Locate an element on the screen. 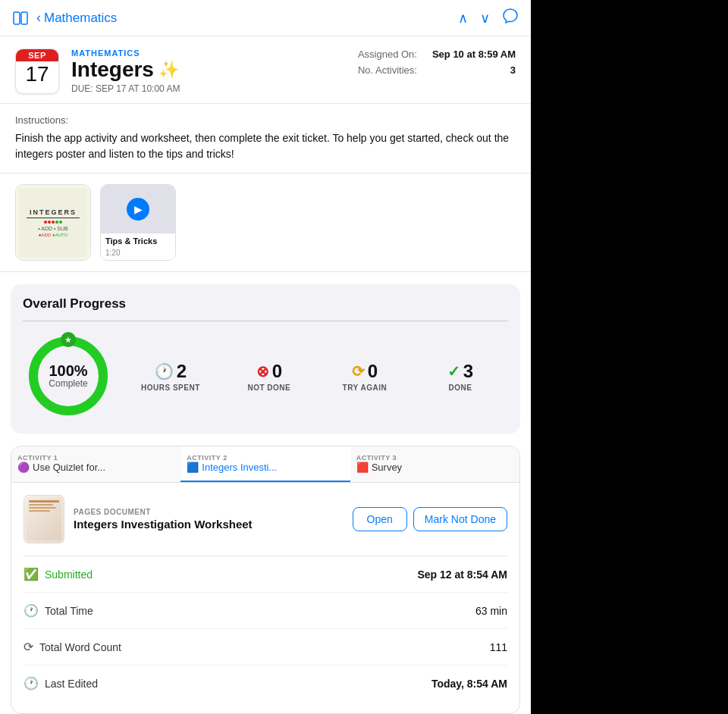 The image size is (728, 714). calendar-day: 17 is located at coordinates (37, 76).